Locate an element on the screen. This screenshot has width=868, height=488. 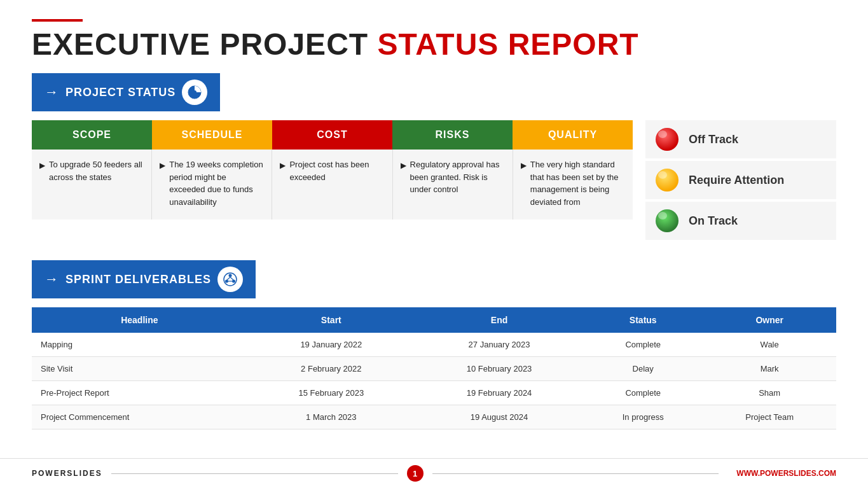
legend-require-attention: Require Attention is located at coordinates (741, 180).